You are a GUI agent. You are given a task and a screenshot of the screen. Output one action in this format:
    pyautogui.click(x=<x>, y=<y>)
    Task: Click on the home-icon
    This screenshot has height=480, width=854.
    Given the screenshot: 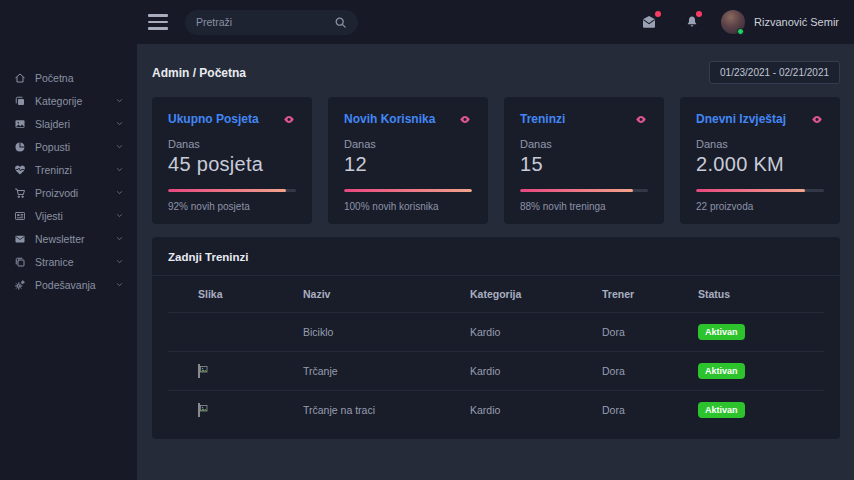 What is the action you would take?
    pyautogui.click(x=20, y=78)
    